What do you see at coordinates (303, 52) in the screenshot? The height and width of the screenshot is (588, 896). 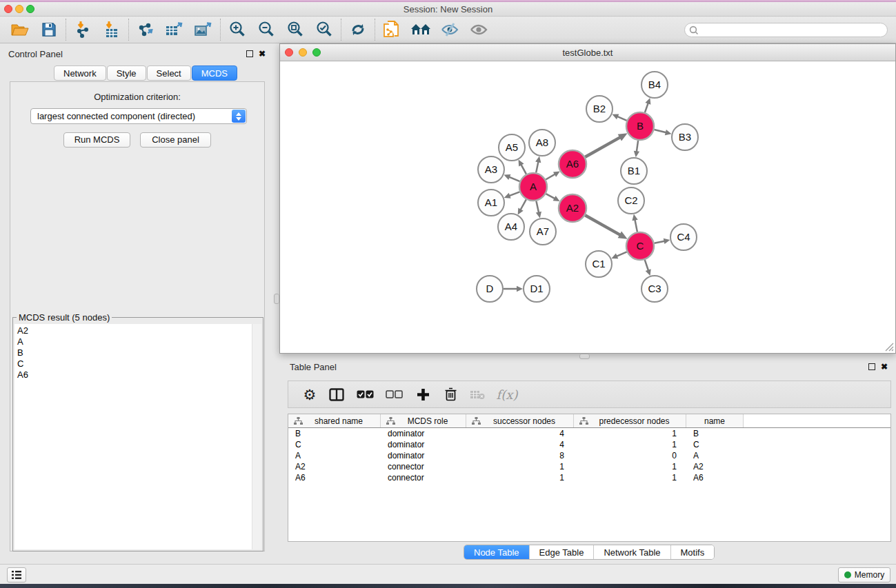 I see `network-minimize-button` at bounding box center [303, 52].